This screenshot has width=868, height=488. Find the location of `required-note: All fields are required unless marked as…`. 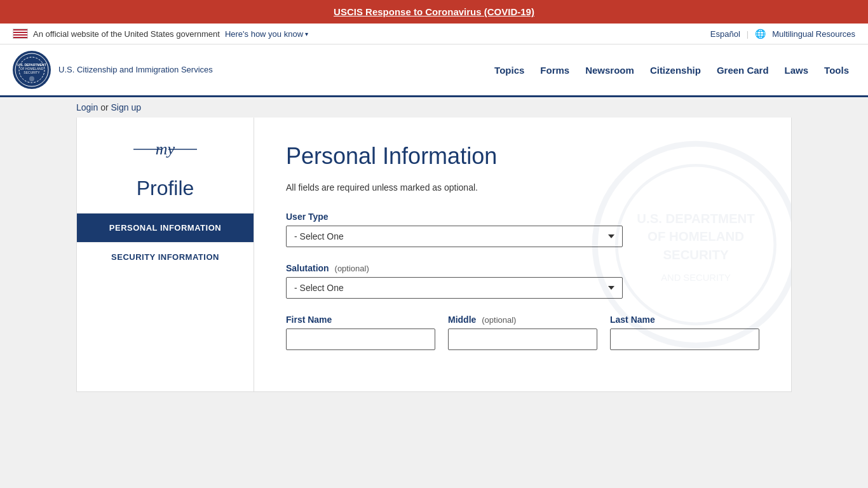

required-note: All fields are required unless marked as… is located at coordinates (522, 187).